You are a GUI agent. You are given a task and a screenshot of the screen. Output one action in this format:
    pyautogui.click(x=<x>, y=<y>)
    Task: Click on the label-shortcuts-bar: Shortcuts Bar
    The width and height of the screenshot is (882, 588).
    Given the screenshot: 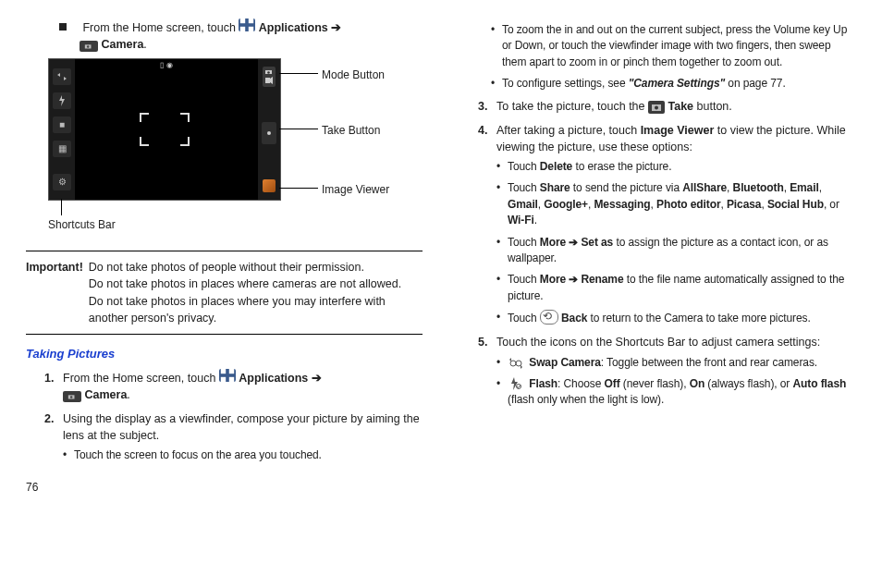 What is the action you would take?
    pyautogui.click(x=81, y=226)
    